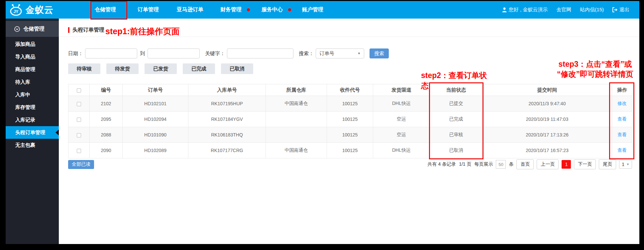  I want to click on col-header-submit-time: 提交时间, so click(547, 90).